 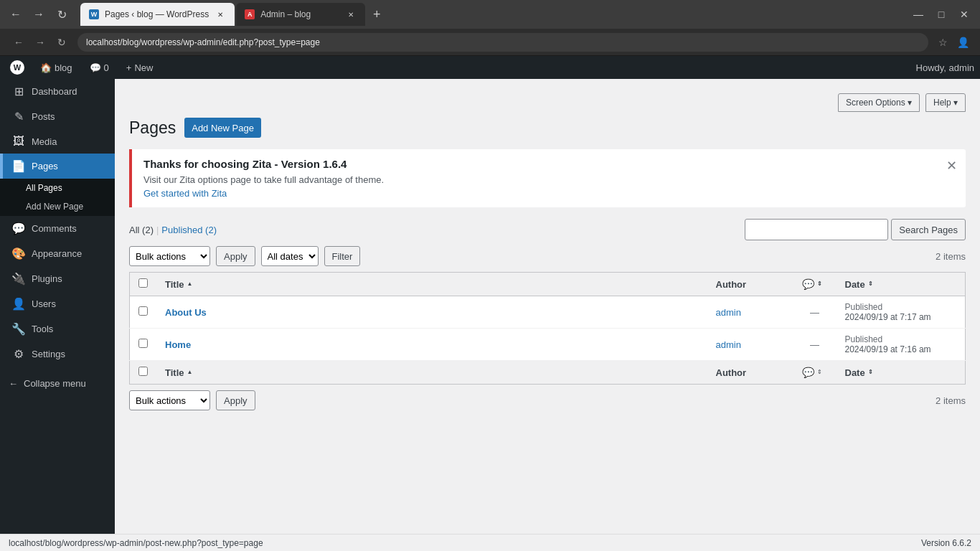 What do you see at coordinates (19, 141) in the screenshot?
I see `media-icon: 🖼` at bounding box center [19, 141].